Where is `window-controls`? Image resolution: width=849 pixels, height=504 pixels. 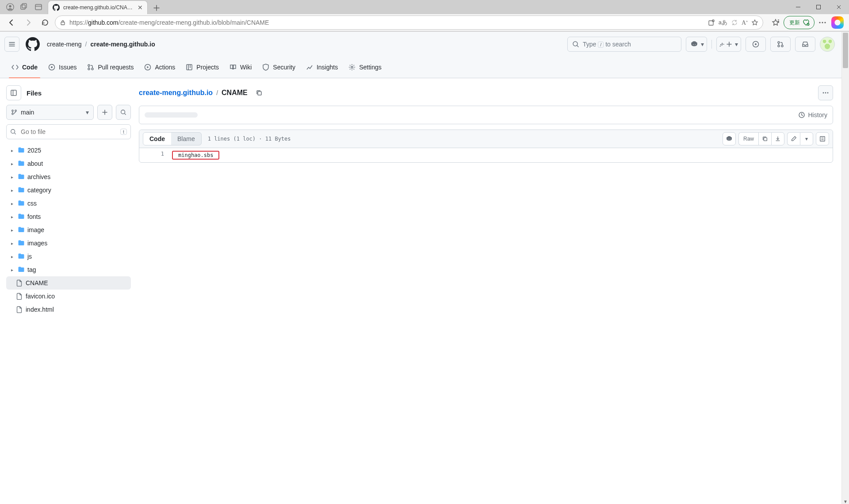 window-controls is located at coordinates (818, 7).